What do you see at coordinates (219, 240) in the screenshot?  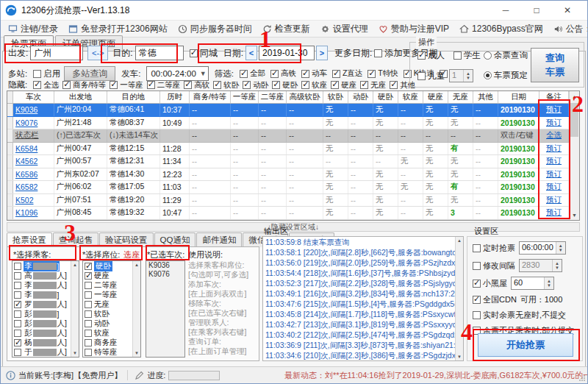 I see `tab-settings-5: 邮件通知` at bounding box center [219, 240].